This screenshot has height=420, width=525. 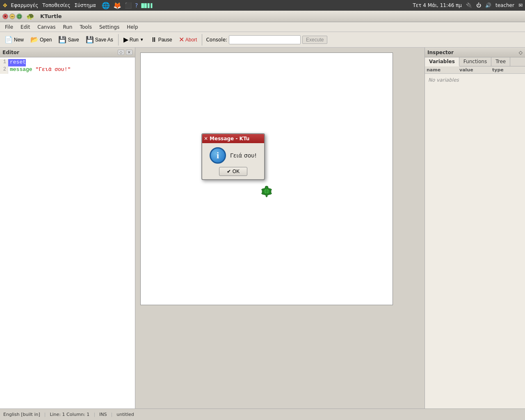 What do you see at coordinates (67, 27) in the screenshot?
I see `run-menu: Run` at bounding box center [67, 27].